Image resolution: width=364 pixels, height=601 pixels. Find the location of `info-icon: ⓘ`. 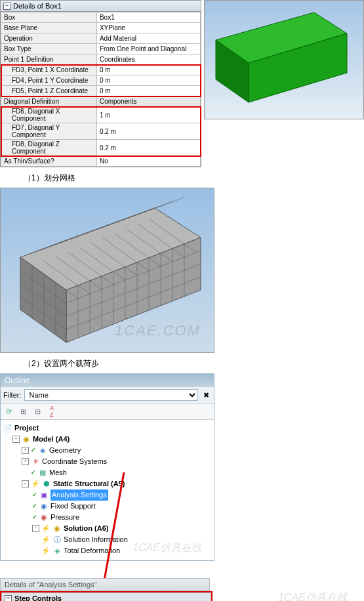

info-icon: ⓘ is located at coordinates (57, 540).